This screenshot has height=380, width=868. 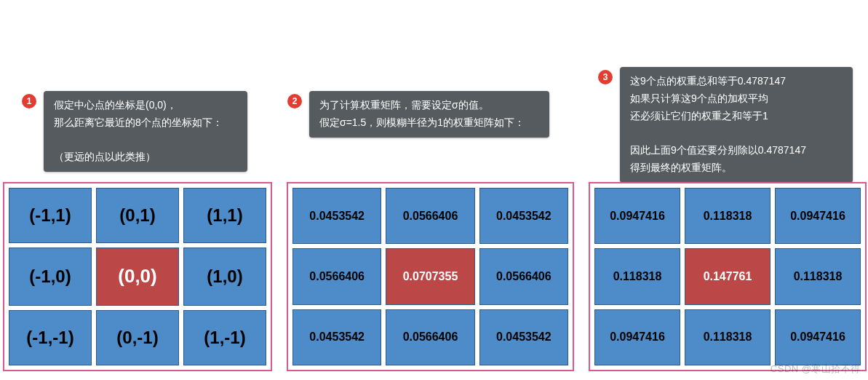 What do you see at coordinates (725, 125) in the screenshot?
I see `callout-3: 3 这9个点的权重总和等于0.4787147 如果只计算这9个点的加权平均 还必…` at bounding box center [725, 125].